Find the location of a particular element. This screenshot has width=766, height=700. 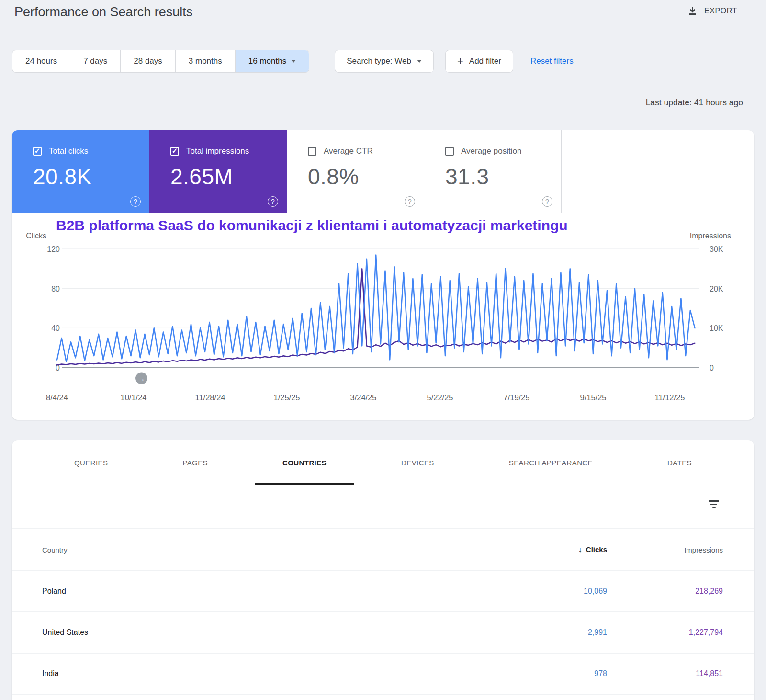

filter-controls: 24 hours 7 days 28 days 3 months 16 mont… is located at coordinates (383, 61).